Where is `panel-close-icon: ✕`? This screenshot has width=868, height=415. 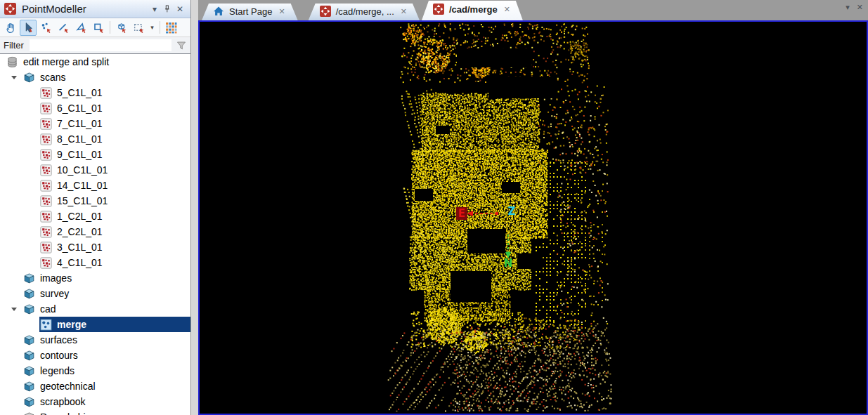 panel-close-icon: ✕ is located at coordinates (180, 9).